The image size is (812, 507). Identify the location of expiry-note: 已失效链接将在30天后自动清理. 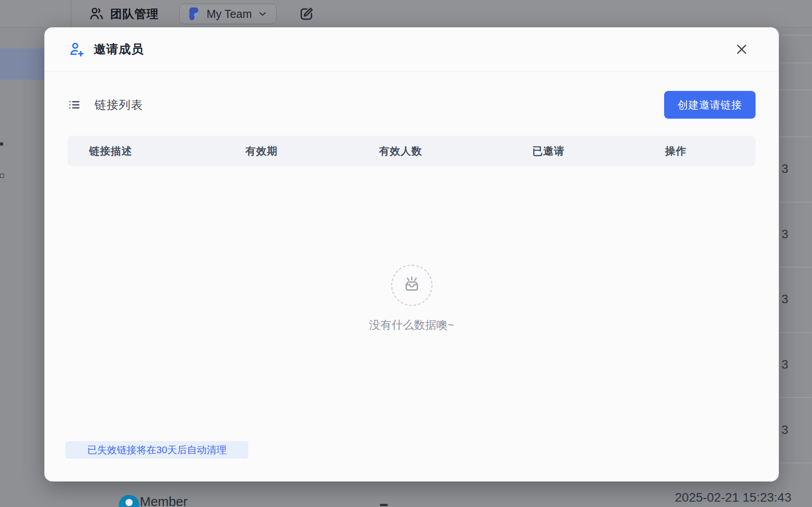
(157, 450).